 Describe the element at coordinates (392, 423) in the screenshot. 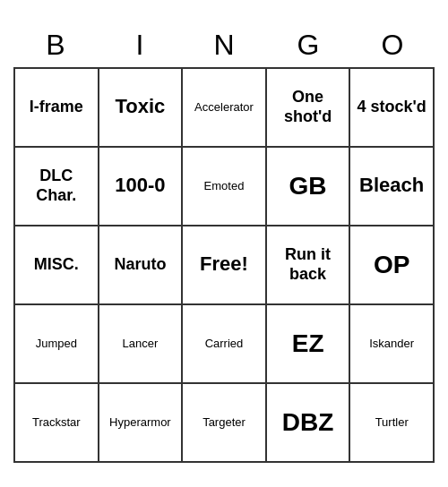

I see `cell-text-r4-c4: Turtler` at that location.